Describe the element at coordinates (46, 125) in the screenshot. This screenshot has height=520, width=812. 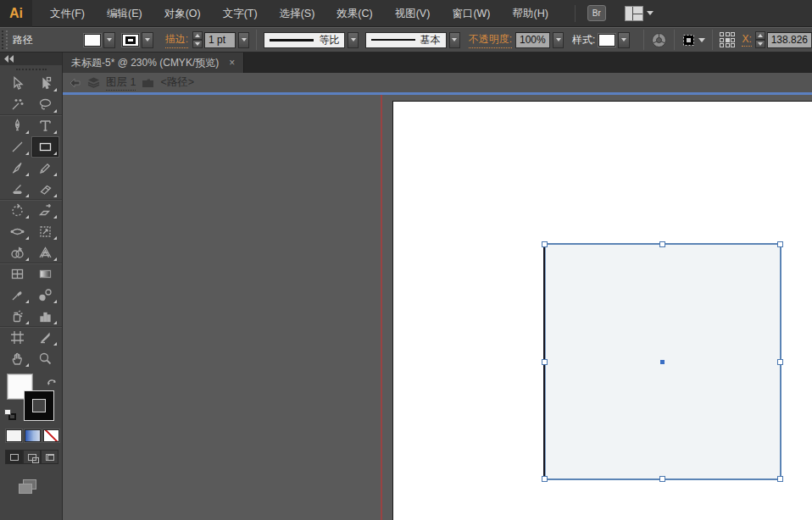
I see `type-tool` at that location.